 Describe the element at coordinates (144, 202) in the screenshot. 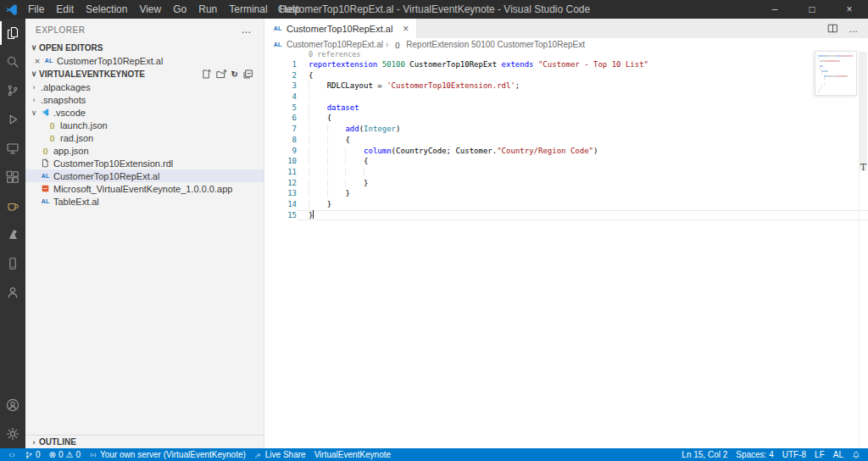

I see `tree-item-tableext-al: ALTableExt.al` at that location.